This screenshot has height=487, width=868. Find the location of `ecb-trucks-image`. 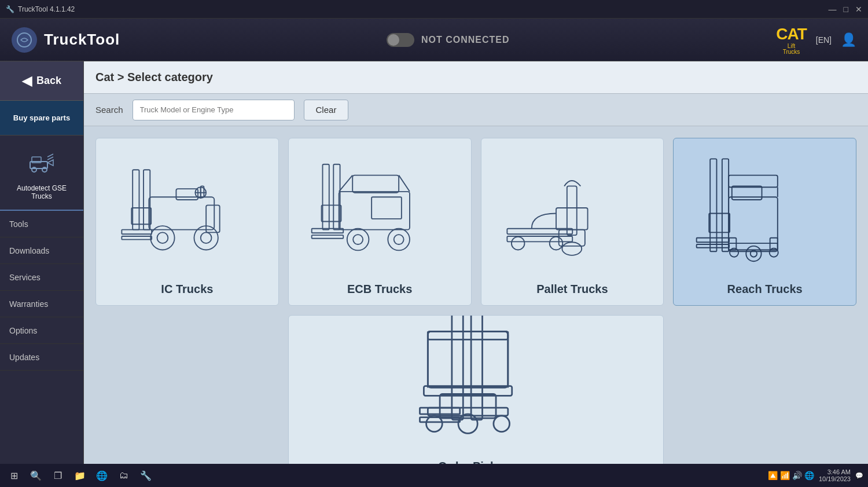

ecb-trucks-image is located at coordinates (380, 208).